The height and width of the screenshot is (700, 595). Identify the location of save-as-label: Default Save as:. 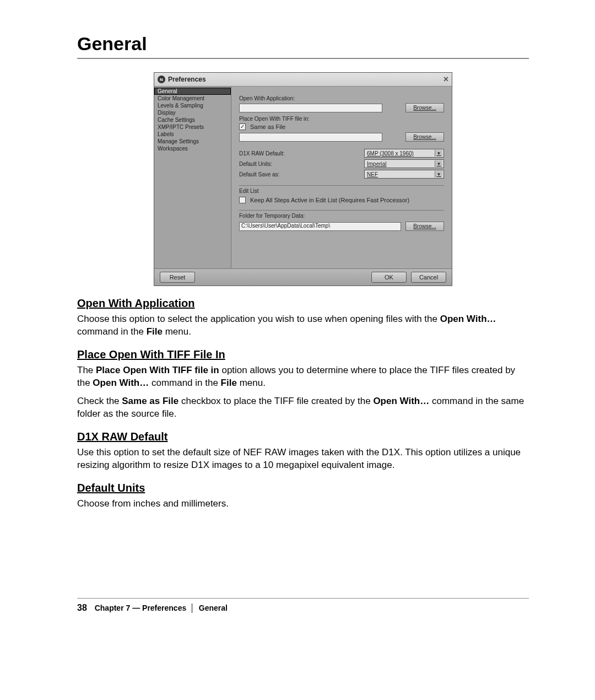
(259, 174).